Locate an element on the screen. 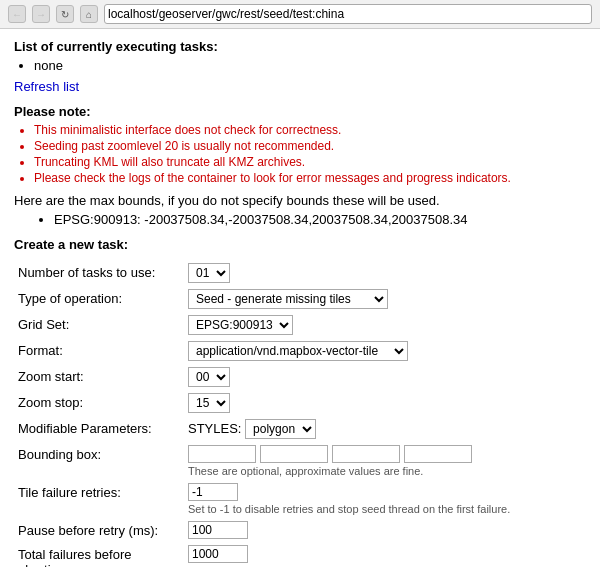 The image size is (600, 567). operation-row: Type of operation: Seed - generate missi… is located at coordinates (295, 299).